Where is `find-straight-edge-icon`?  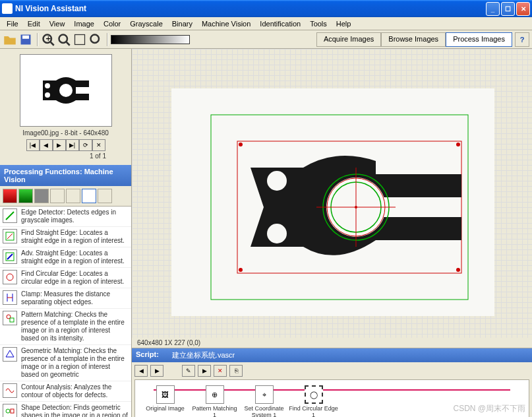 find-straight-edge-icon is located at coordinates (10, 236).